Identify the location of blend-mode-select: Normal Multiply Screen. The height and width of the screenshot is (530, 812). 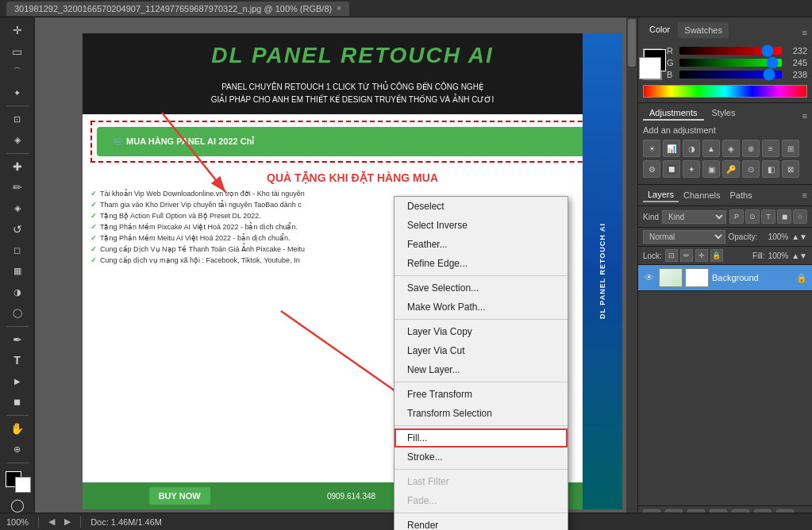
(684, 236).